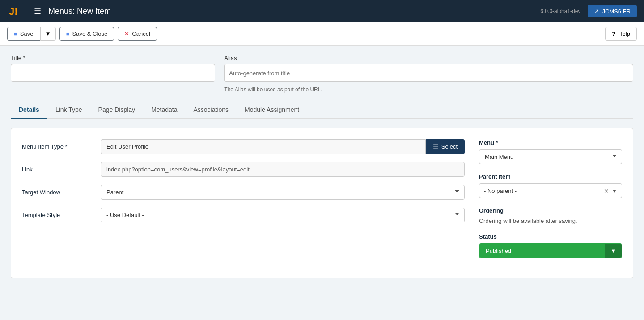 The image size is (644, 320). I want to click on title-group: Title *, so click(113, 73).